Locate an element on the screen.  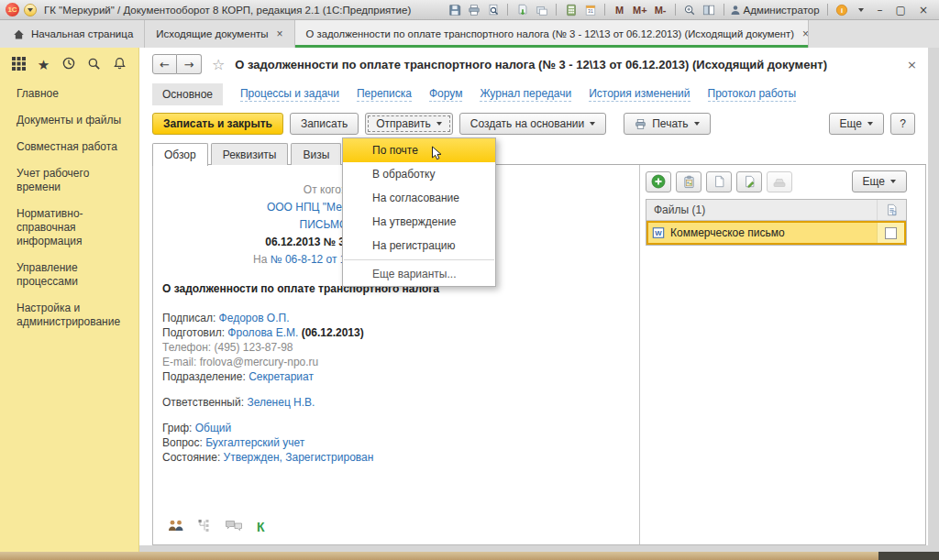
tab-overview: Обзор is located at coordinates (180, 154).